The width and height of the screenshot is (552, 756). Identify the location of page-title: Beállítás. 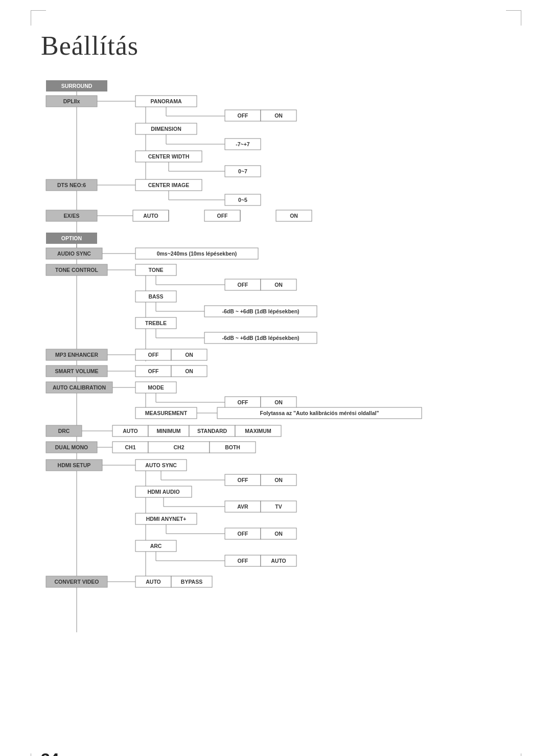
(276, 46).